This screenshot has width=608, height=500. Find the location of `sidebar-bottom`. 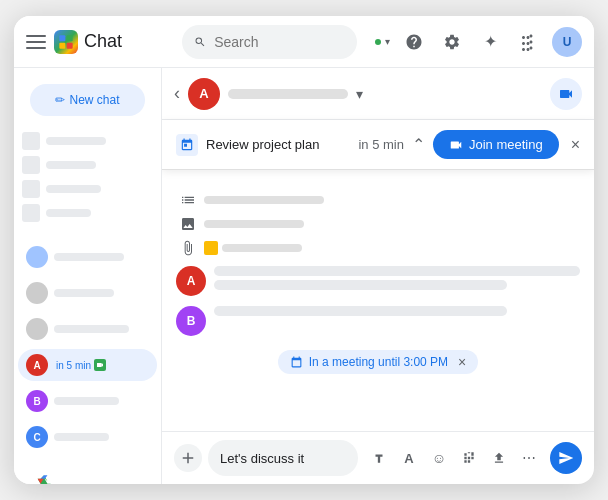

sidebar-bottom is located at coordinates (88, 470).